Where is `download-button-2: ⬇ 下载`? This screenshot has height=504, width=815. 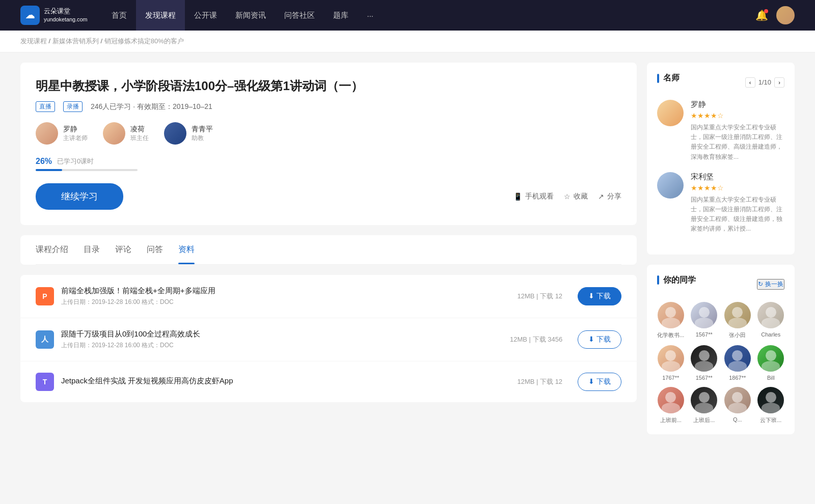 download-button-2: ⬇ 下载 is located at coordinates (600, 382).